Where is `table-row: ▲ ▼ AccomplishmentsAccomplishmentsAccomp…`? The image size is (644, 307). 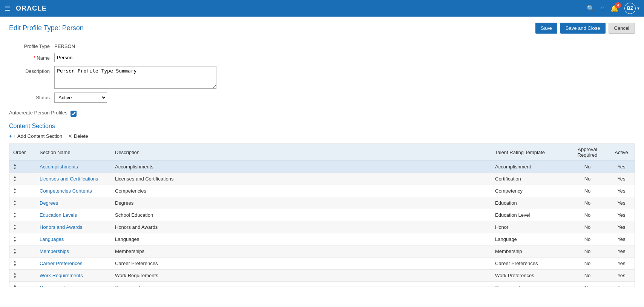 table-row: ▲ ▼ AccomplishmentsAccomplishmentsAccomp… is located at coordinates (322, 167).